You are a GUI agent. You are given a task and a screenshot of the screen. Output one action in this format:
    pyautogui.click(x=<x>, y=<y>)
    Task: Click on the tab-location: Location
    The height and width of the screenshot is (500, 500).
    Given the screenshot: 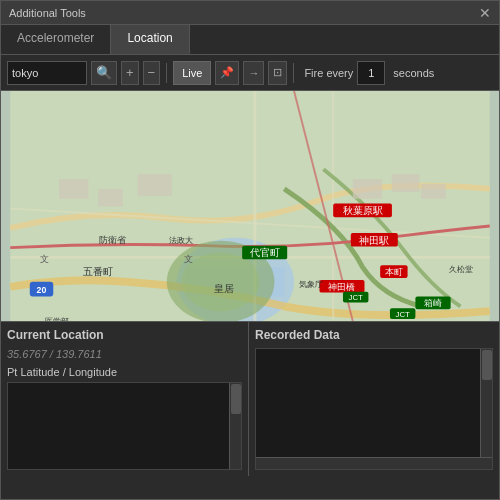 What is the action you would take?
    pyautogui.click(x=150, y=40)
    